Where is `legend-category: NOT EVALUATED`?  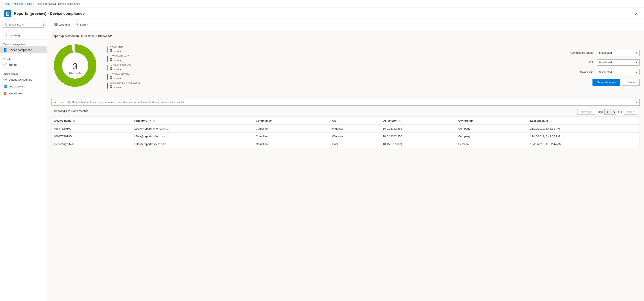 legend-category: NOT EVALUATED is located at coordinates (120, 75).